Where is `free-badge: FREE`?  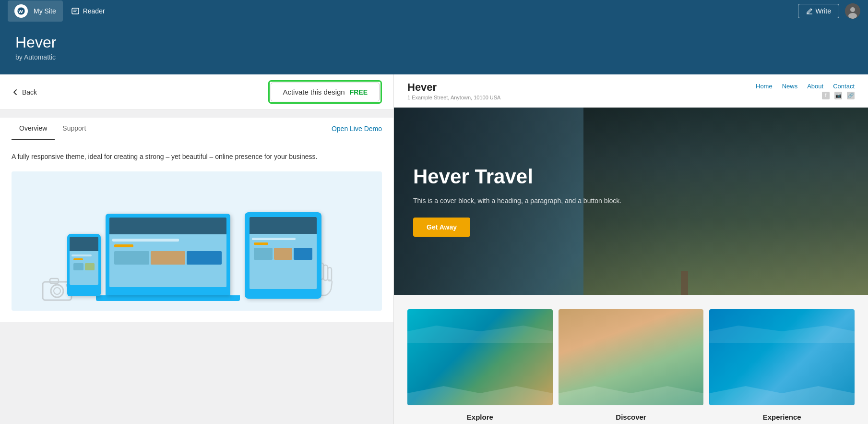
free-badge: FREE is located at coordinates (359, 92).